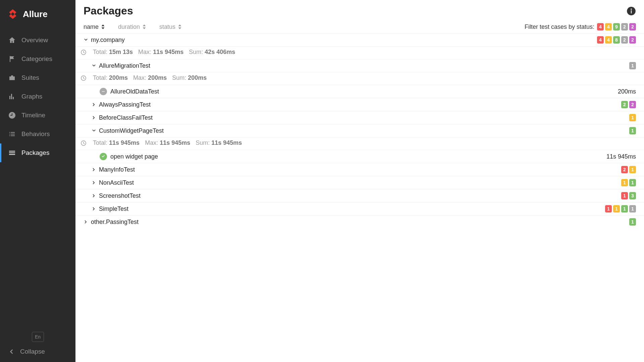 The height and width of the screenshot is (362, 644). What do you see at coordinates (616, 27) in the screenshot?
I see `filter-passed-badge: 9` at bounding box center [616, 27].